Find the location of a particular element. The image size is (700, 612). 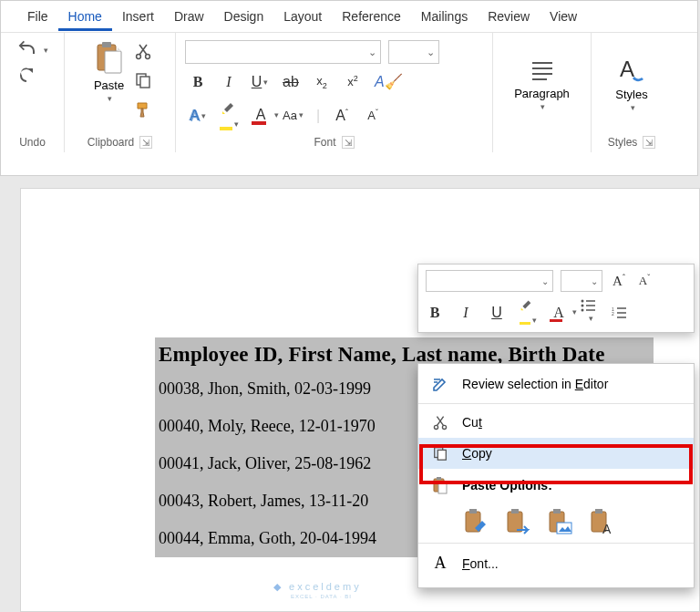

font-name-combo: ⌄ is located at coordinates (283, 52).